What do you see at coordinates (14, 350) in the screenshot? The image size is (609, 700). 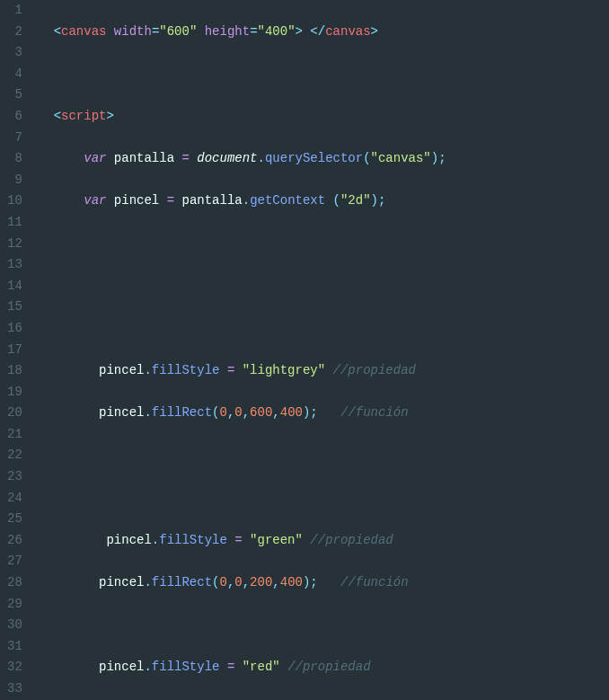 I see `line-number: 17` at bounding box center [14, 350].